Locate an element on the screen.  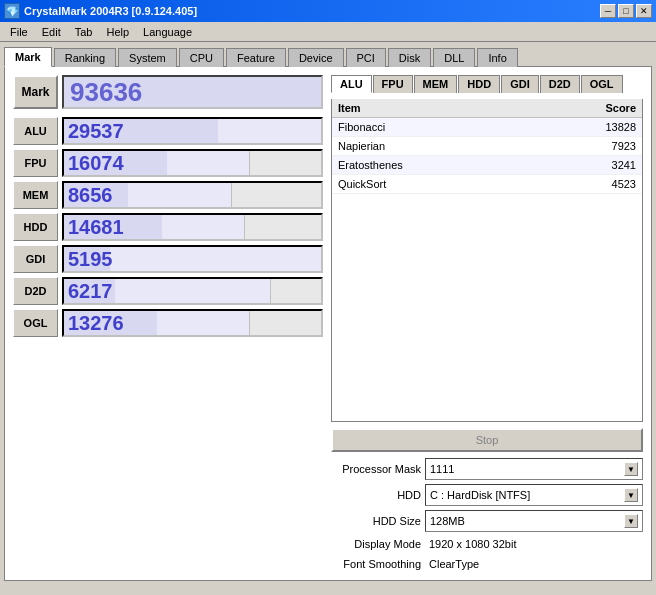
row-score-0: 13828 is located at coordinates (620, 127).